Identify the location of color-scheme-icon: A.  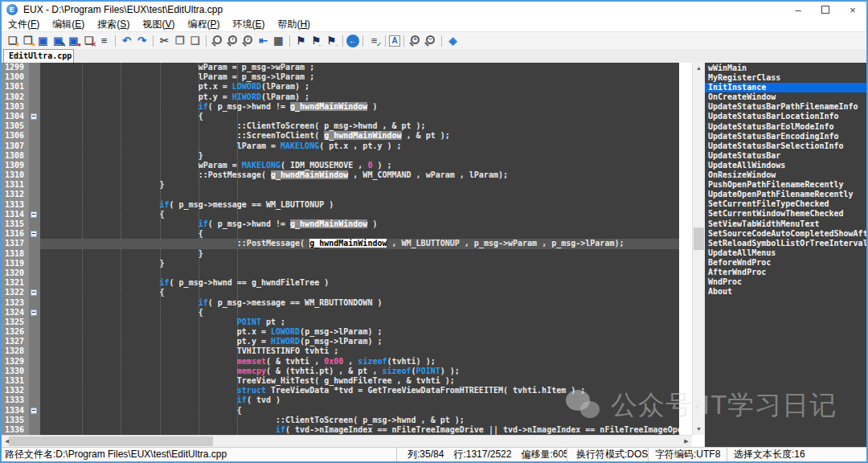
(395, 41).